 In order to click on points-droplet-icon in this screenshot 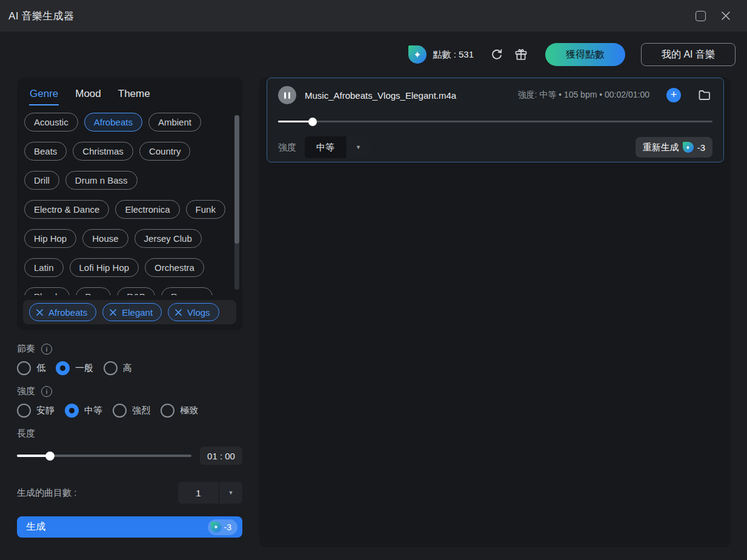, I will do `click(417, 55)`.